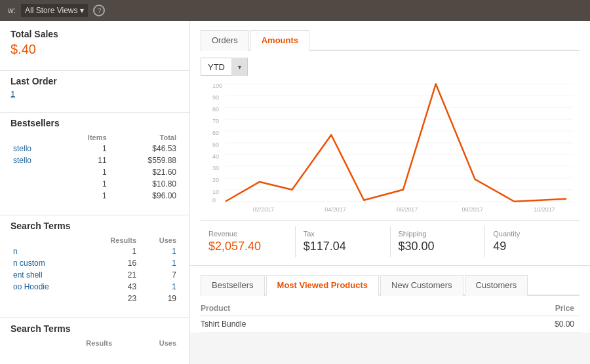  Describe the element at coordinates (216, 192) in the screenshot. I see `svg-text: 10` at that location.